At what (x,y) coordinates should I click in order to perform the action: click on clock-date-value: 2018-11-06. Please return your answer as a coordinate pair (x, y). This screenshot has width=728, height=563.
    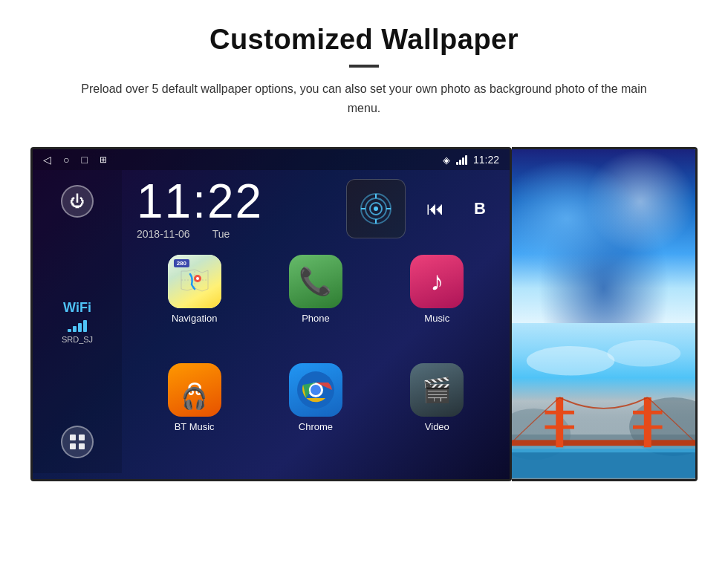
    Looking at the image, I should click on (163, 234).